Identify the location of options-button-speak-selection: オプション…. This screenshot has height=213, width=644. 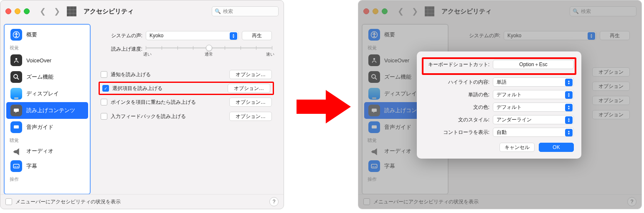
(249, 88).